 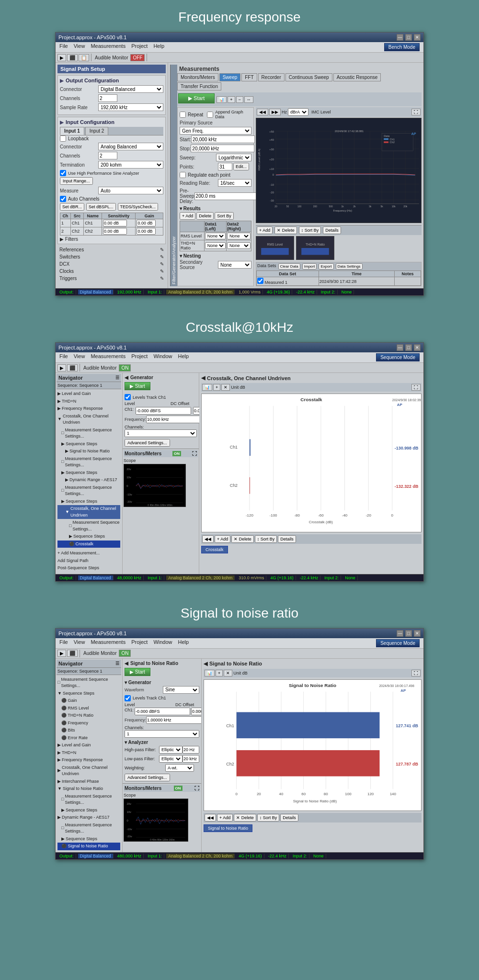 What do you see at coordinates (275, 112) in the screenshot?
I see `chart-ctrl2: ▶▶` at bounding box center [275, 112].